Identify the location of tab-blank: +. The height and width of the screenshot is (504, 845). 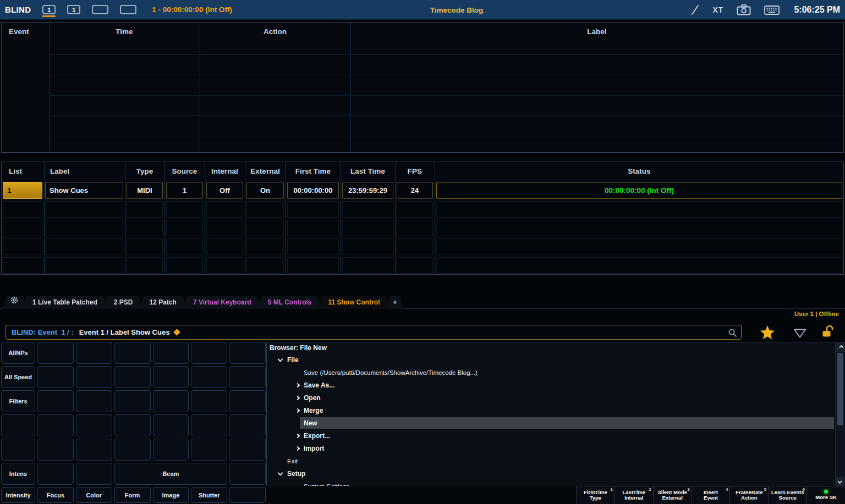
(395, 302).